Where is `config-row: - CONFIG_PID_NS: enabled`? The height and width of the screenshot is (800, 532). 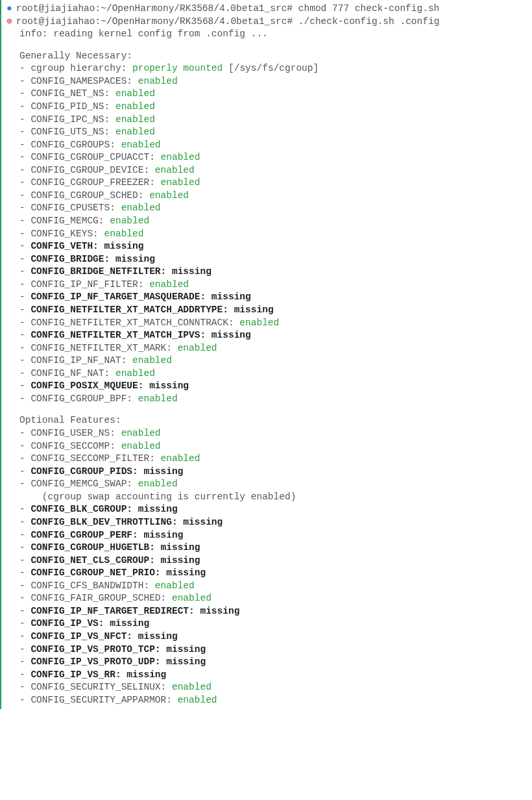
config-row: - CONFIG_PID_NS: enabled is located at coordinates (274, 107).